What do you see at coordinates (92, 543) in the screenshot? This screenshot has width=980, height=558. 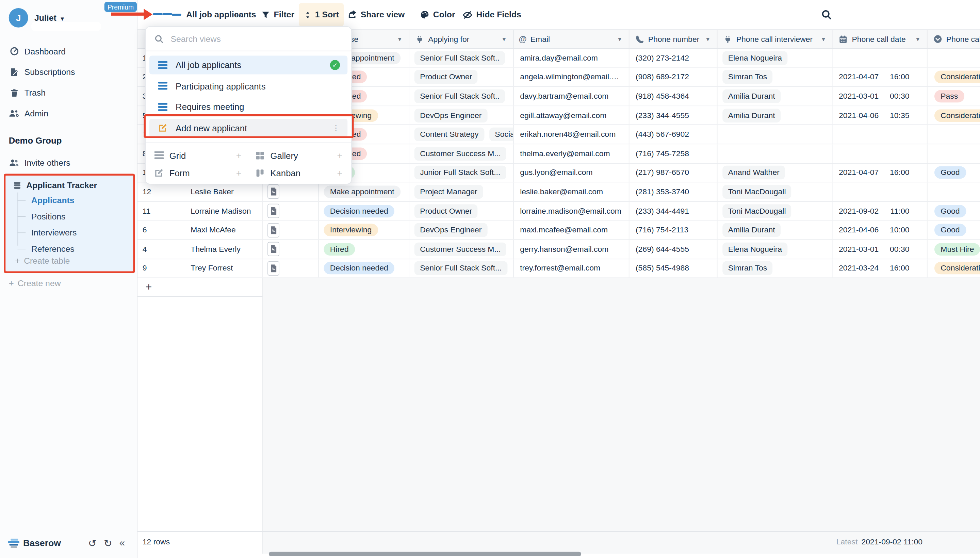 I see `undo-button: ↺` at bounding box center [92, 543].